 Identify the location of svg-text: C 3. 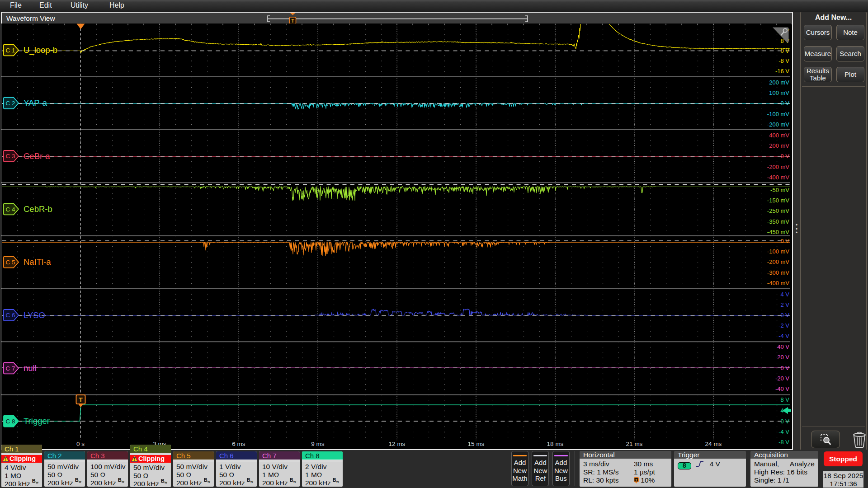
(10, 156).